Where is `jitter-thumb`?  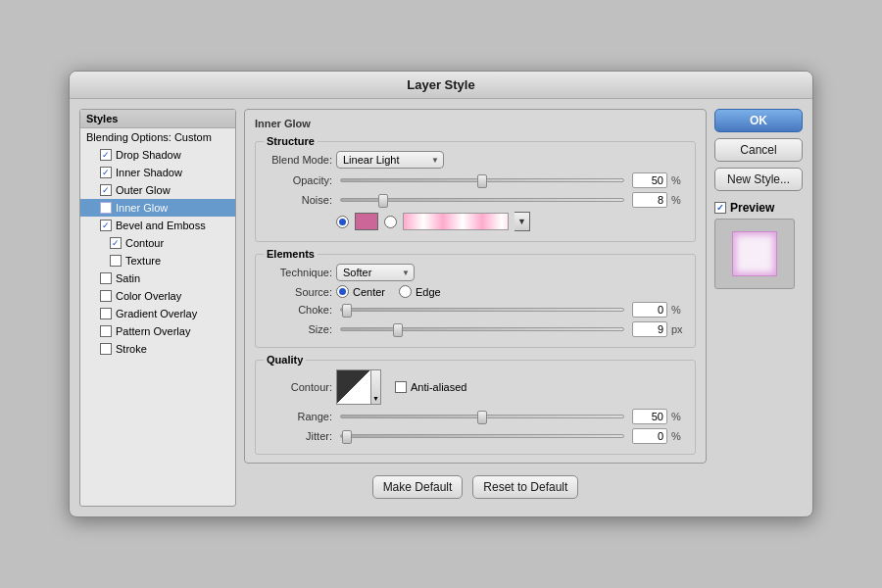
jitter-thumb is located at coordinates (347, 437).